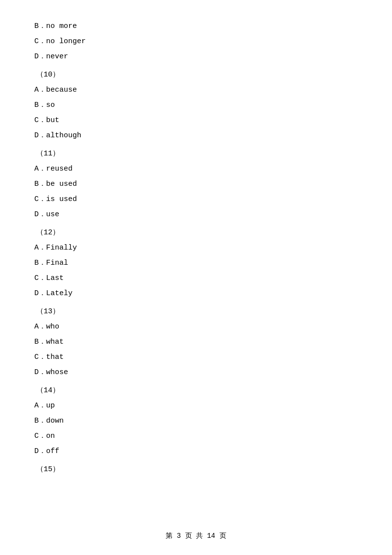 The height and width of the screenshot is (555, 392). What do you see at coordinates (196, 278) in the screenshot?
I see `option-item: C．Last` at bounding box center [196, 278].